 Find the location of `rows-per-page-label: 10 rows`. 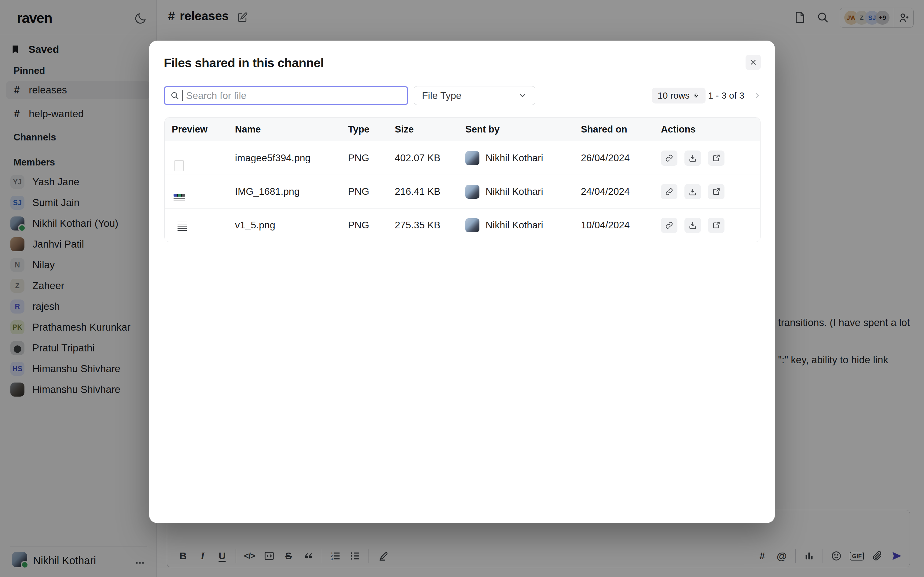

rows-per-page-label: 10 rows is located at coordinates (674, 95).